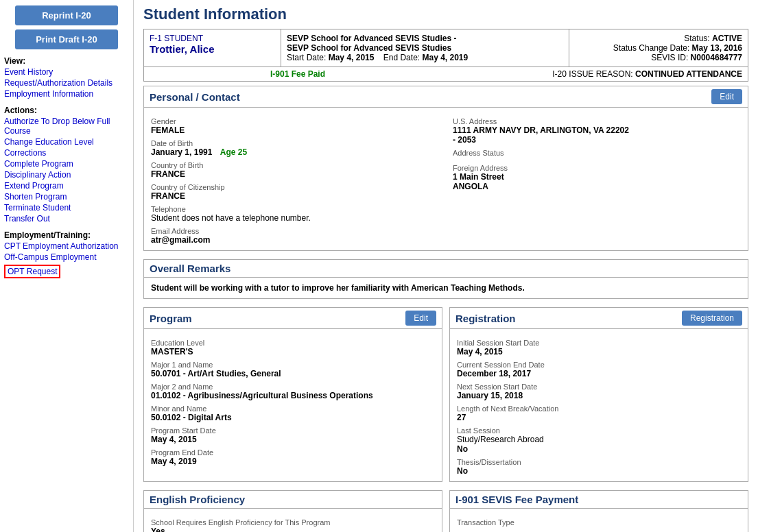  What do you see at coordinates (295, 130) in the screenshot?
I see `gender-value: FEMALE` at bounding box center [295, 130].